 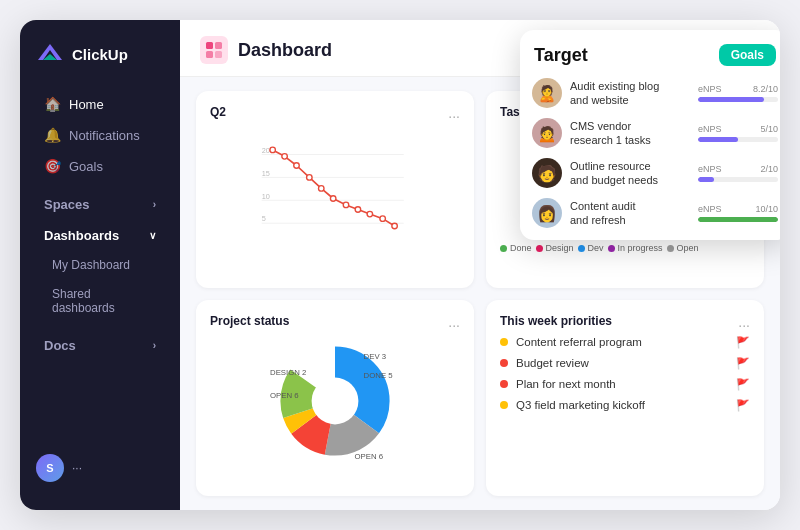 What do you see at coordinates (100, 342) in the screenshot?
I see `docs-section: Docs ›` at bounding box center [100, 342].